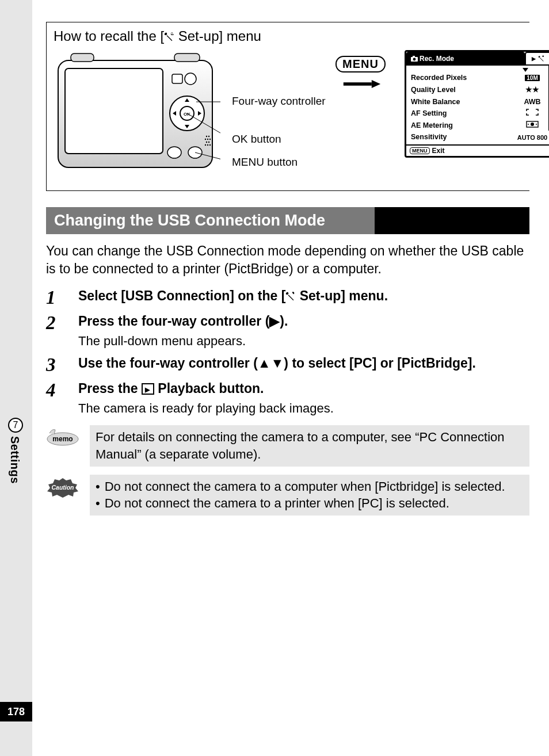  Describe the element at coordinates (63, 438) in the screenshot. I see `memo-badge-icon: memo` at that location.